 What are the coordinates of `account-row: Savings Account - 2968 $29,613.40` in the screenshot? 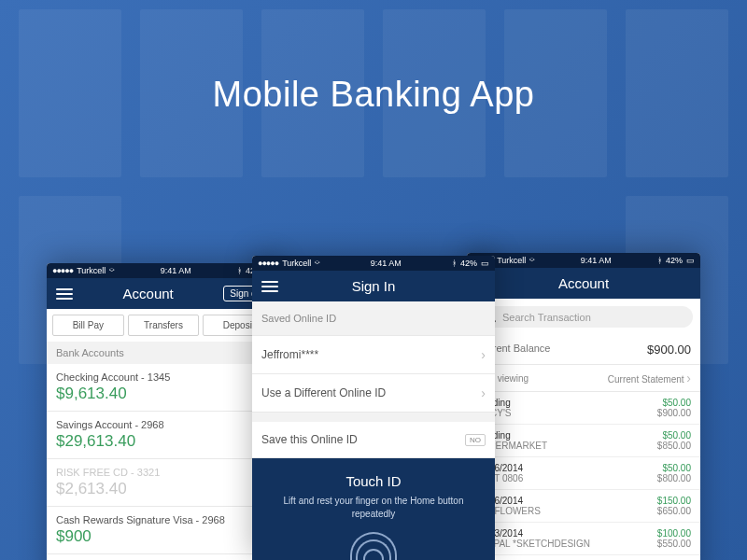 It's located at (163, 435).